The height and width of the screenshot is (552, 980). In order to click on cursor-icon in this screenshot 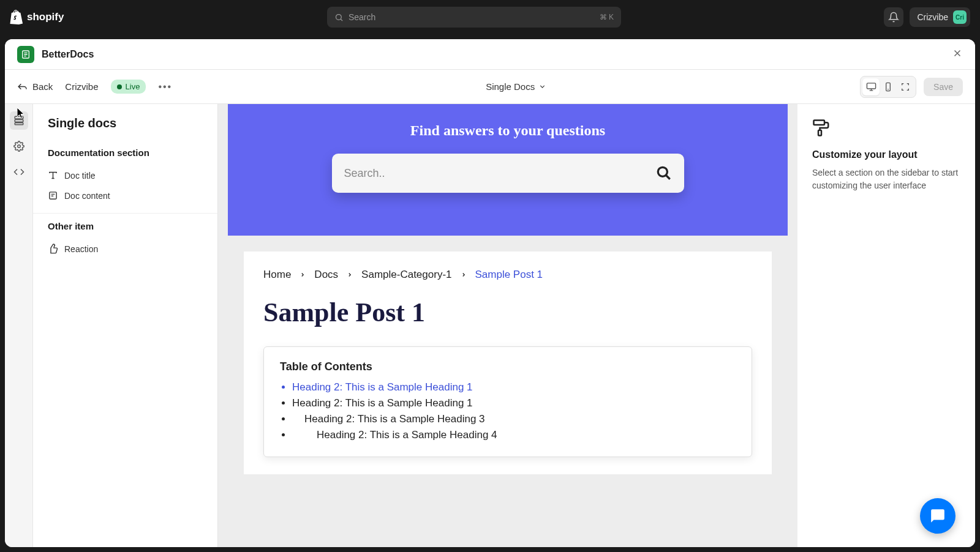, I will do `click(21, 113)`.